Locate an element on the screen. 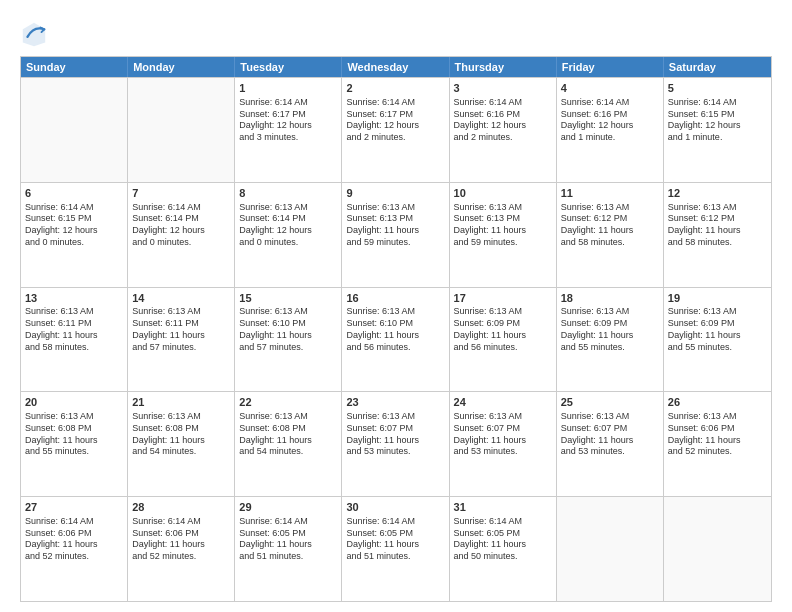  calendar-cell-day-7: 7Sunrise: 6:14 AMSunset: 6:14 PMDaylight… is located at coordinates (182, 235).